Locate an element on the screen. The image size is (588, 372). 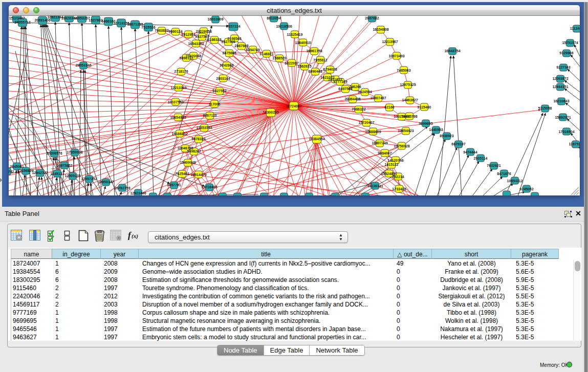
svg-text: 7515526 is located at coordinates (148, 28).